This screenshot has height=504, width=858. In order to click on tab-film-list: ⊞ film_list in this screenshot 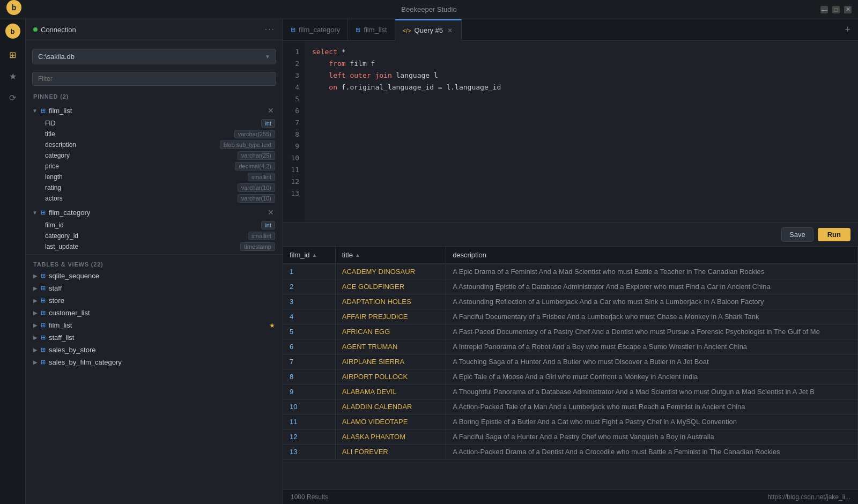, I will do `click(371, 30)`.